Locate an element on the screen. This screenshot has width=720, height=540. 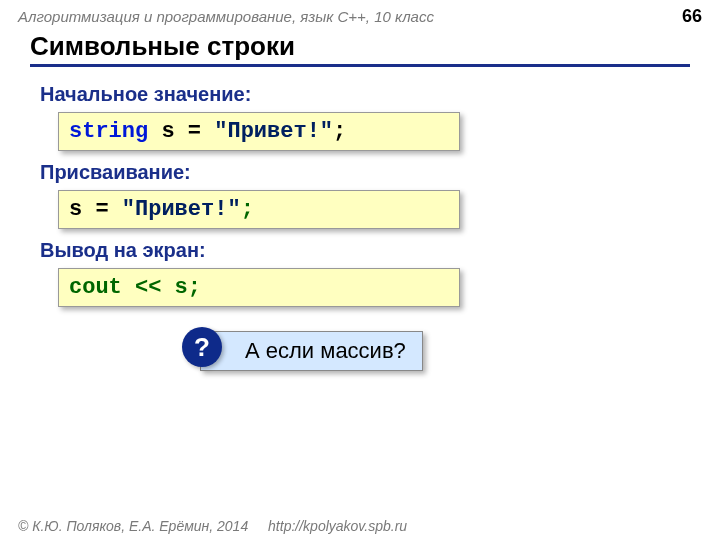
code-keyword: string is located at coordinates (108, 132).